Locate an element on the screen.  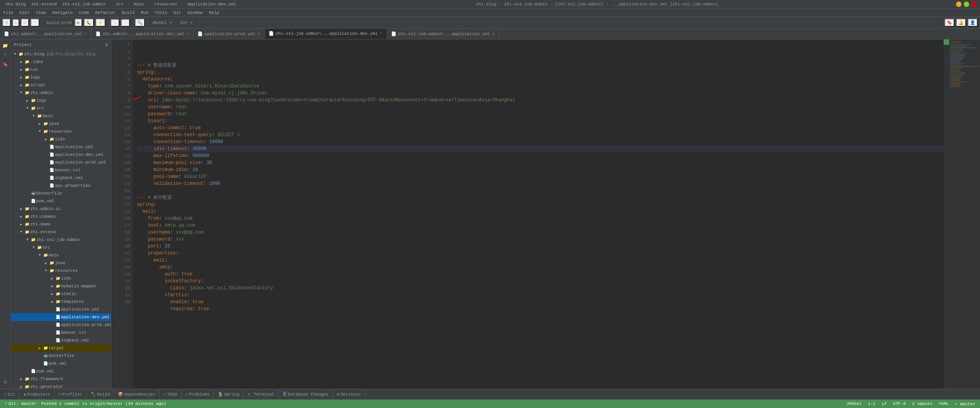
tab-1: 📄 zhi-admin\...application.yml × is located at coordinates (46, 34).